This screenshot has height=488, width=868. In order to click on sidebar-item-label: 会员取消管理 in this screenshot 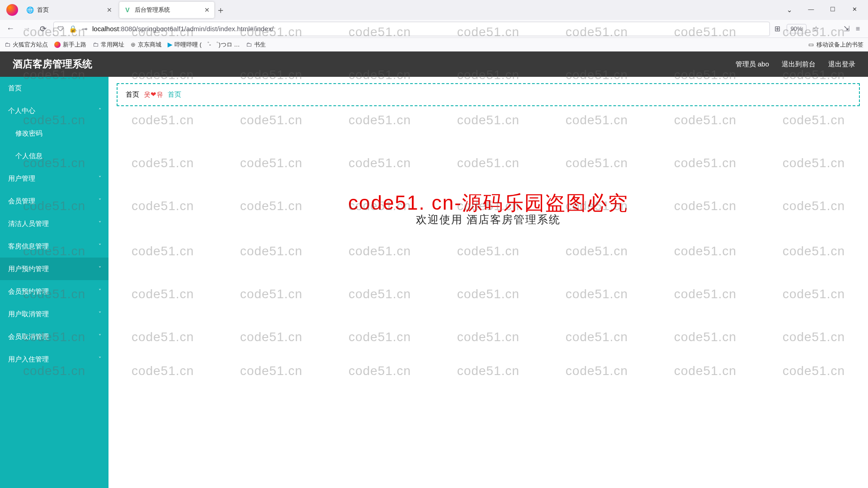, I will do `click(28, 337)`.